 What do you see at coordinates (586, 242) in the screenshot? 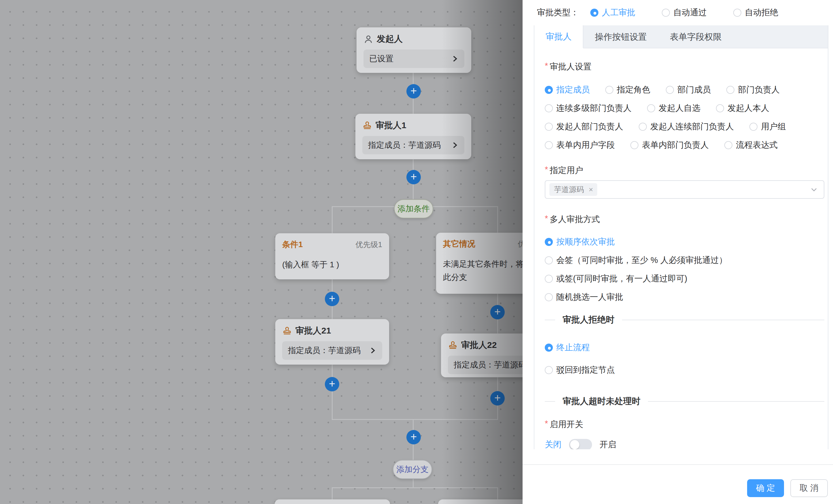
I see `radio-label: 按顺序依次审批` at bounding box center [586, 242].